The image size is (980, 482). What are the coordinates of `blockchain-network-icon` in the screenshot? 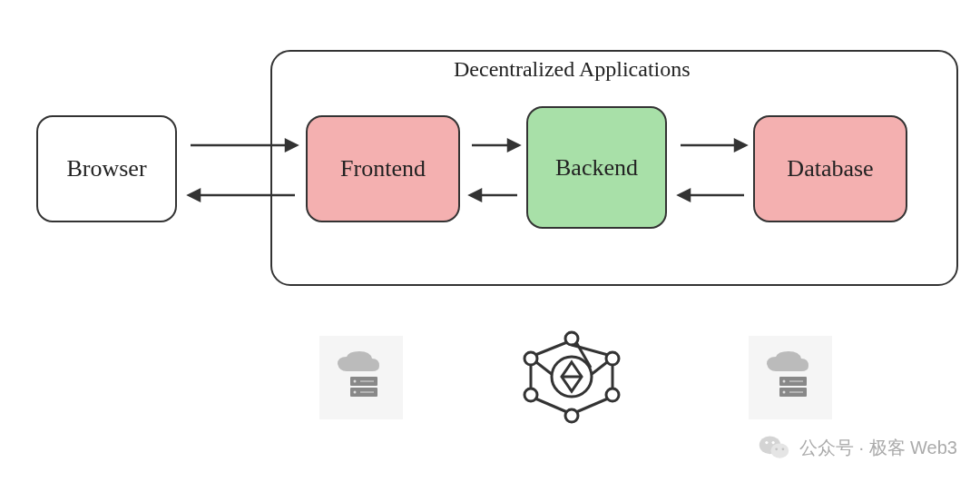 It's located at (572, 377).